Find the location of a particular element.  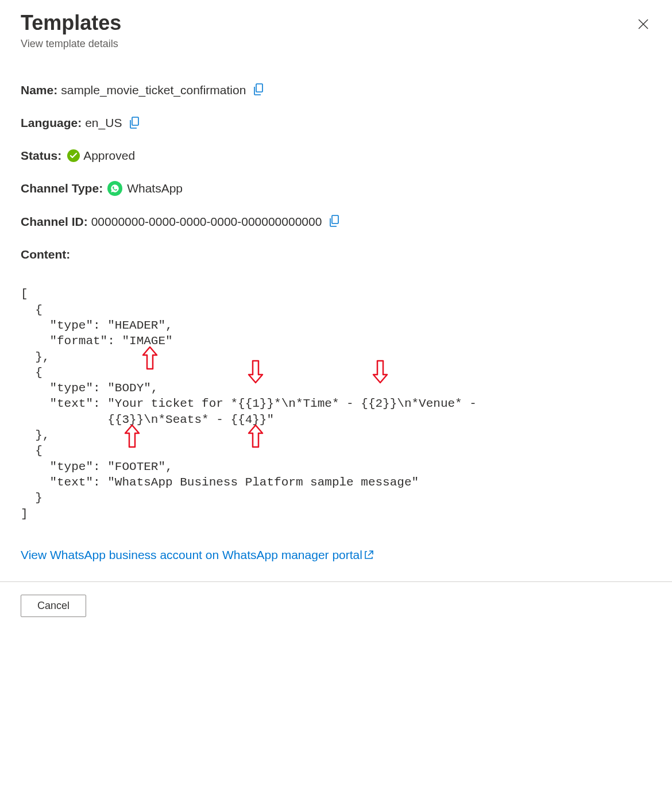

copy-name-button is located at coordinates (258, 90).